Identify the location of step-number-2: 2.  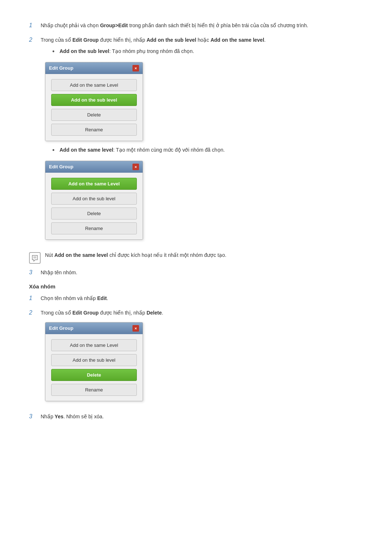
(35, 40).